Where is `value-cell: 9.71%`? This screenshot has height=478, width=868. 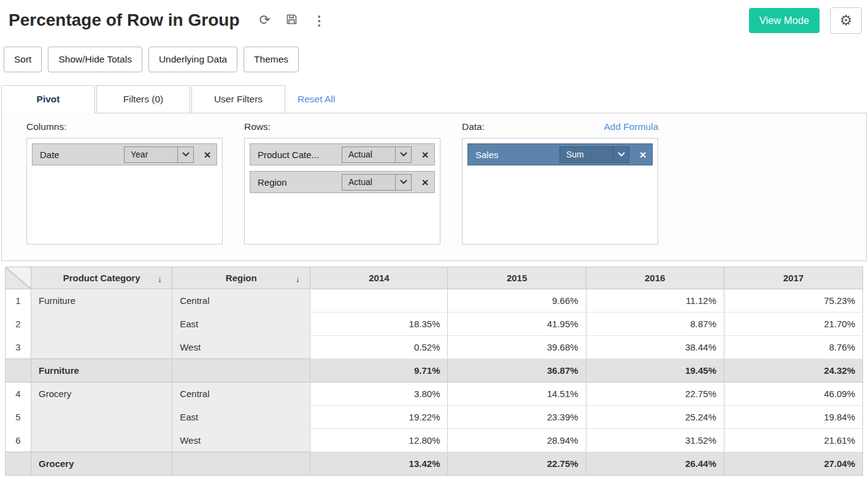
value-cell: 9.71% is located at coordinates (379, 371).